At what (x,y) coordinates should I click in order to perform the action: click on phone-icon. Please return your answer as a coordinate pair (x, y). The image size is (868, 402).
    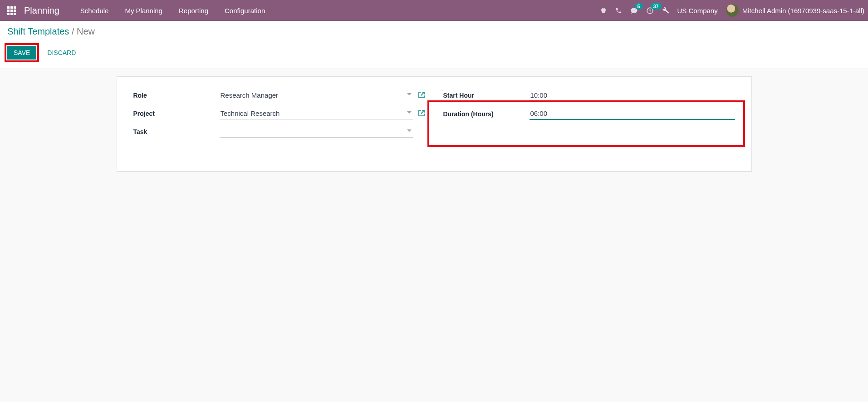
    Looking at the image, I should click on (619, 11).